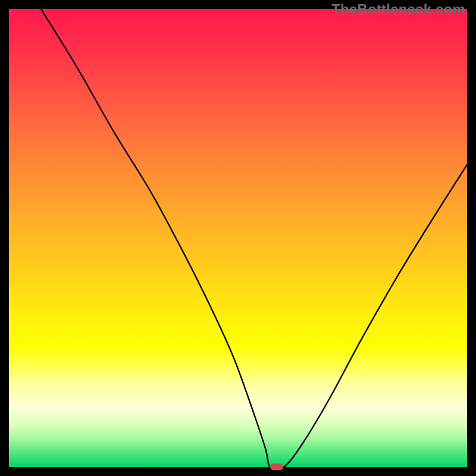 The image size is (476, 476). Describe the element at coordinates (277, 466) in the screenshot. I see `optimum-marker` at that location.